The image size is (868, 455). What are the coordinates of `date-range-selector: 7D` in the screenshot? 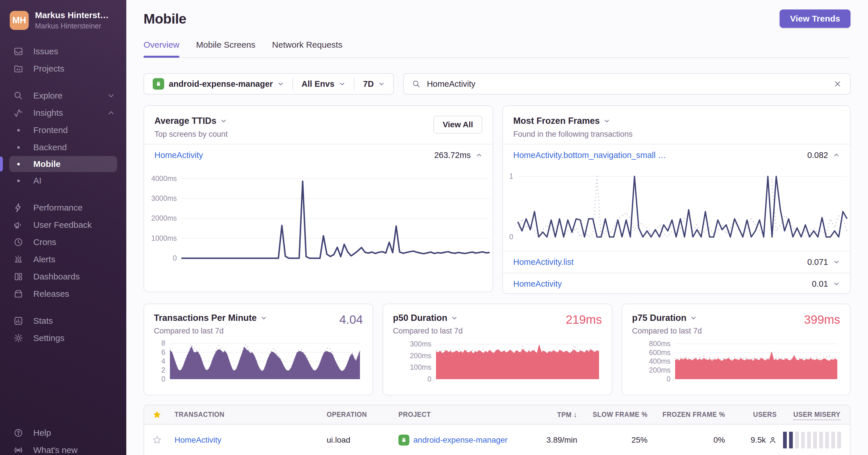 It's located at (374, 84).